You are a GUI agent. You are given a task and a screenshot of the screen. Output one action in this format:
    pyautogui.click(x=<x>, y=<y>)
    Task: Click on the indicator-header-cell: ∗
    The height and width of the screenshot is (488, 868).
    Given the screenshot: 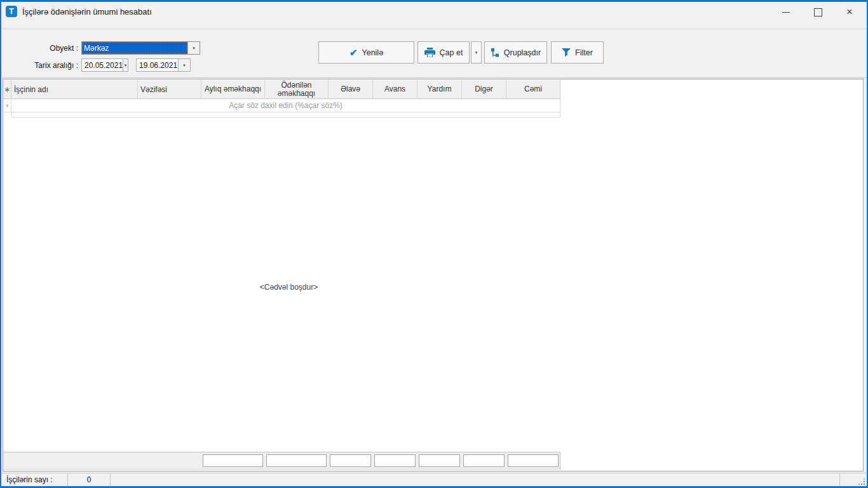 What is the action you would take?
    pyautogui.click(x=8, y=90)
    